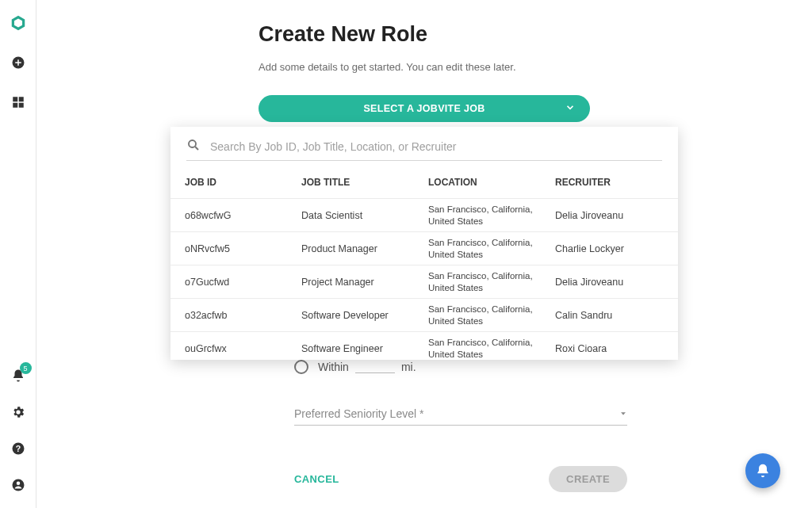  What do you see at coordinates (424, 315) in the screenshot?
I see `table-row: o32acfwb Software Developer San Francisc…` at bounding box center [424, 315].